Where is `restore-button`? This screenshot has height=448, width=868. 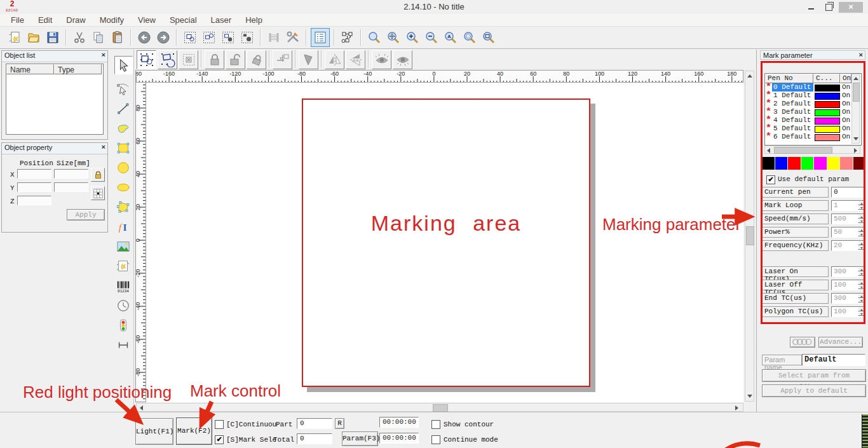
restore-button is located at coordinates (829, 8).